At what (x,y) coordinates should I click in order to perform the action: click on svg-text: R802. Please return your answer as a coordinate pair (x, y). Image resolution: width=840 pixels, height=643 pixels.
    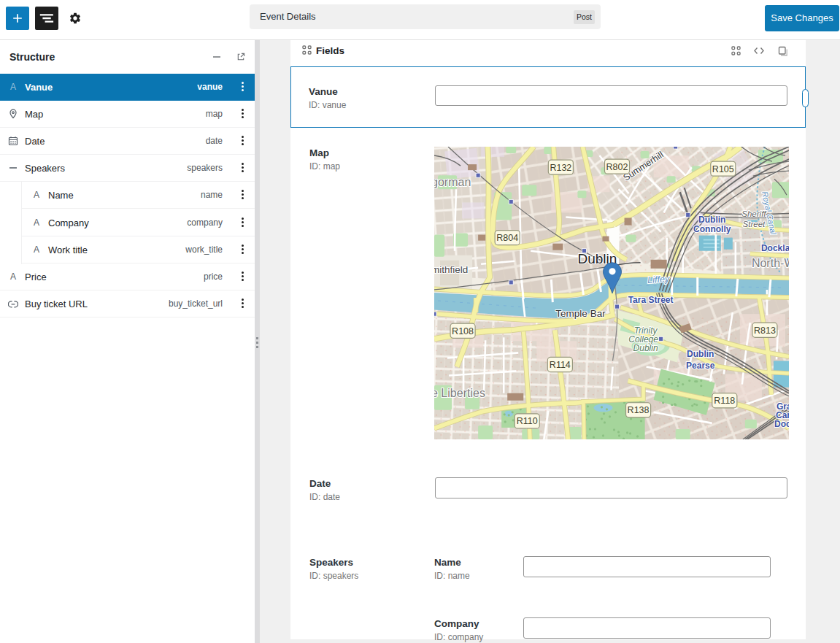
    Looking at the image, I should click on (617, 167).